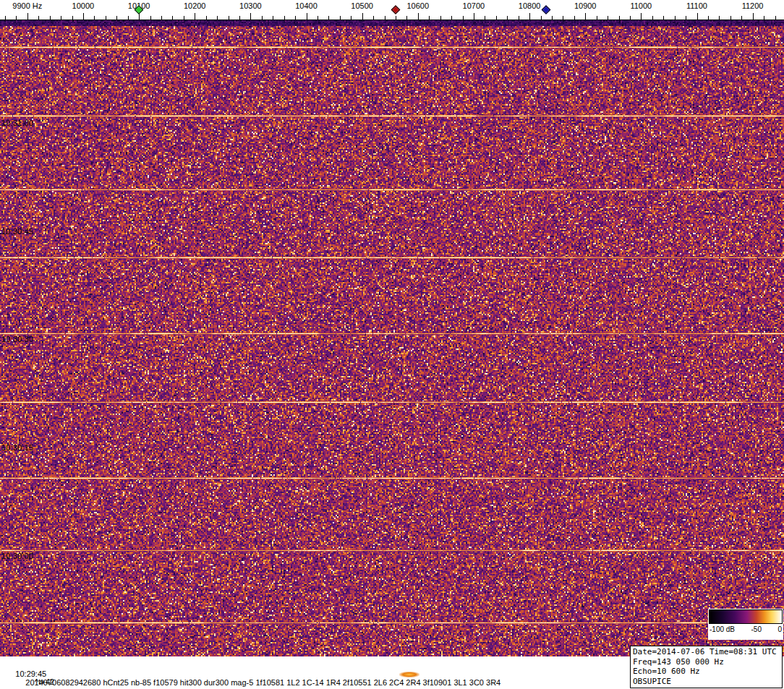 This screenshot has width=784, height=689. I want to click on ruler-frequency-label: 11000, so click(641, 6).